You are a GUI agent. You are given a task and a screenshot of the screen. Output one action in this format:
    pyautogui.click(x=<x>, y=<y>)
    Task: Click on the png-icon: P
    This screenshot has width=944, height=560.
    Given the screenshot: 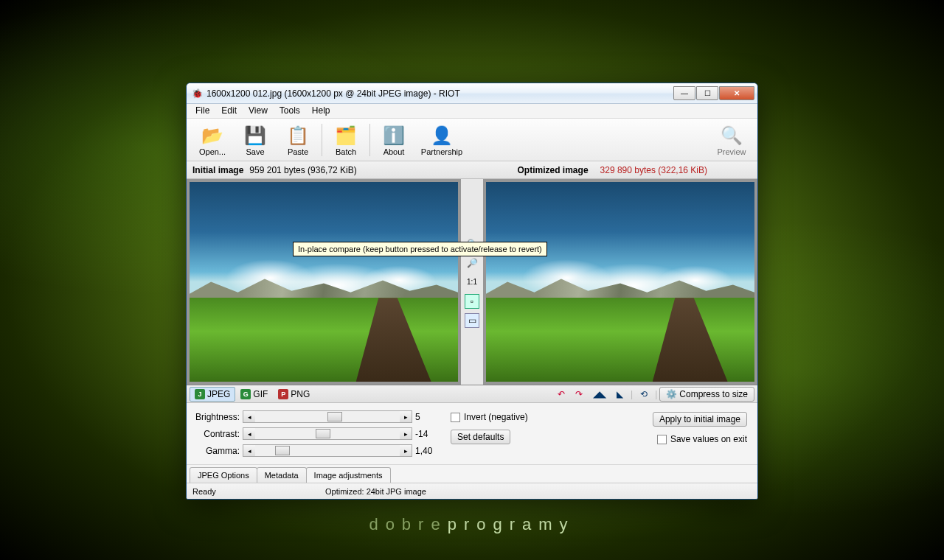 What is the action you would take?
    pyautogui.click(x=283, y=394)
    